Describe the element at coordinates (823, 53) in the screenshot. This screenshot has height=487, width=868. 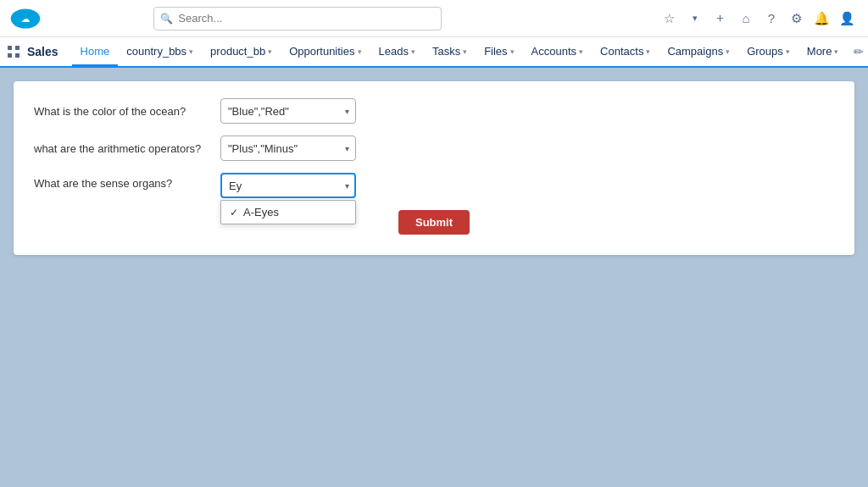
I see `nav-item-more: More ▾` at that location.